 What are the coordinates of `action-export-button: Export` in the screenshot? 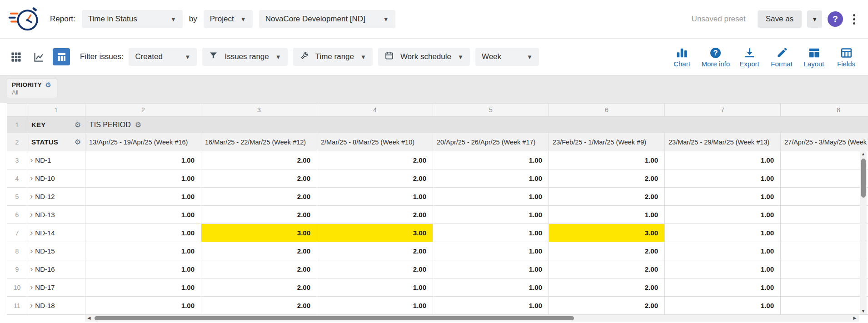 It's located at (749, 57).